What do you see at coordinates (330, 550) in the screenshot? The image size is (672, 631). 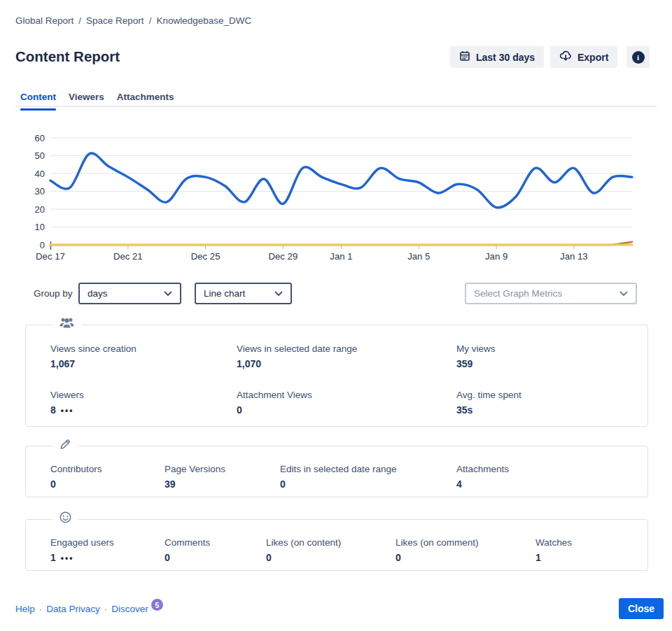 I see `stat-likes-on-content: Likes (on content)0` at bounding box center [330, 550].